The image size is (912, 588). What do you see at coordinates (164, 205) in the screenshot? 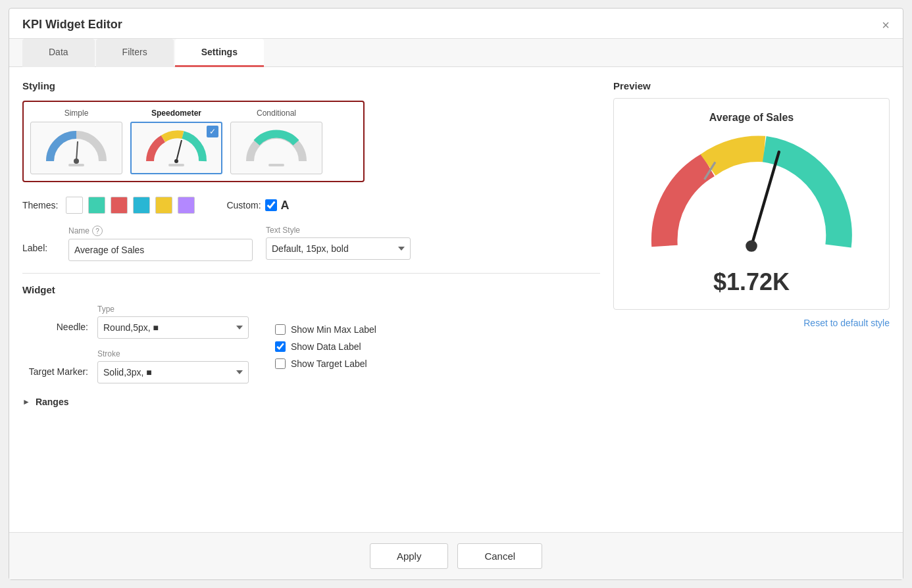
I see `theme-swatch-yellow` at bounding box center [164, 205].